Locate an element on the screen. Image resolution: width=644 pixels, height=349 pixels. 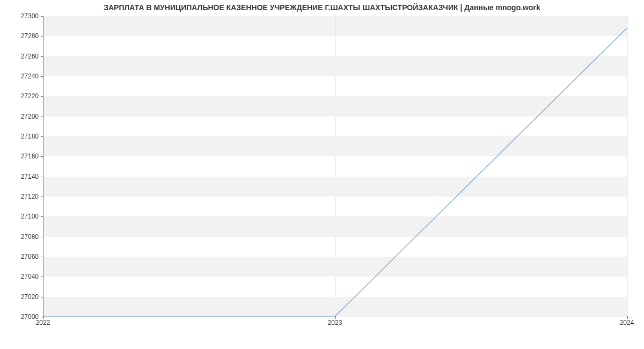
y-tick-label: 27220 is located at coordinates (30, 96).